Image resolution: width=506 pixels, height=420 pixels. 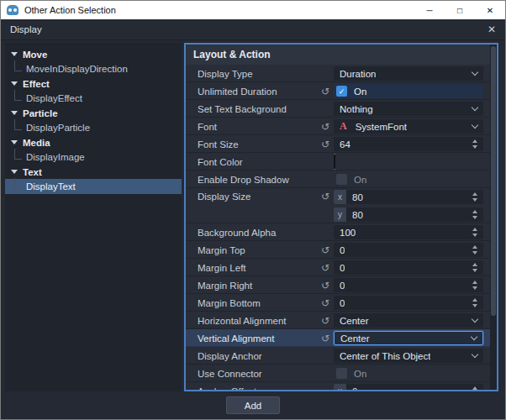 I want to click on tree-group-effect: Effect, so click(x=93, y=84).